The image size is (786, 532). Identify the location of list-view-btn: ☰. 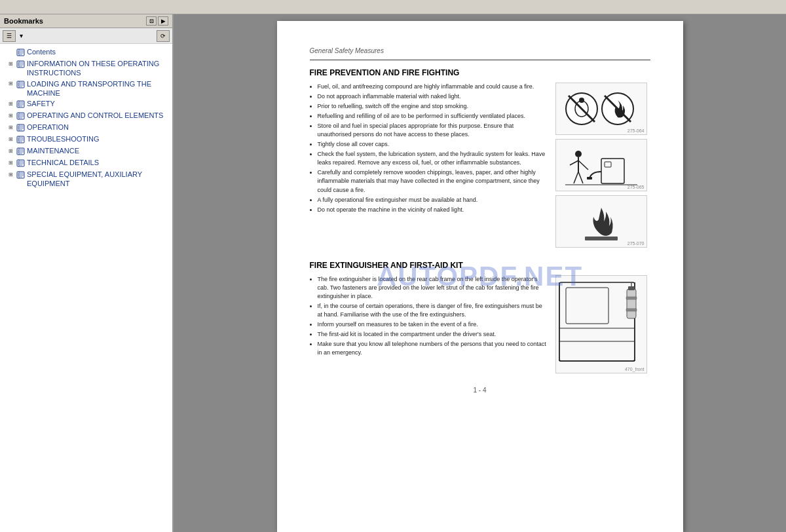
(9, 36).